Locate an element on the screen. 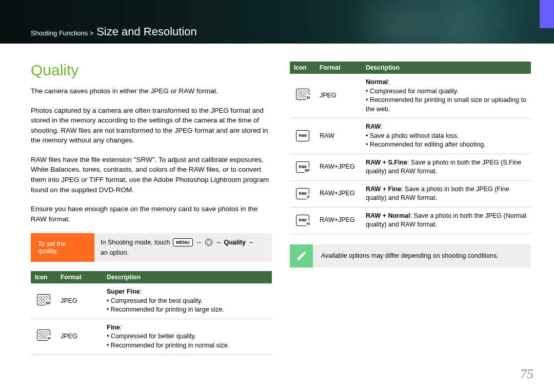 The image size is (554, 392). breadcrumb-title: Size and Resolution is located at coordinates (147, 32).